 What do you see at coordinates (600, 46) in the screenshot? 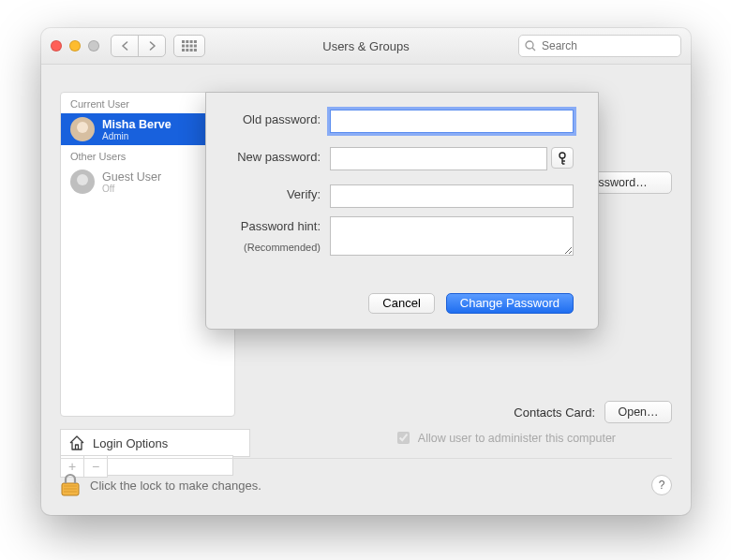
I see `search-field` at bounding box center [600, 46].